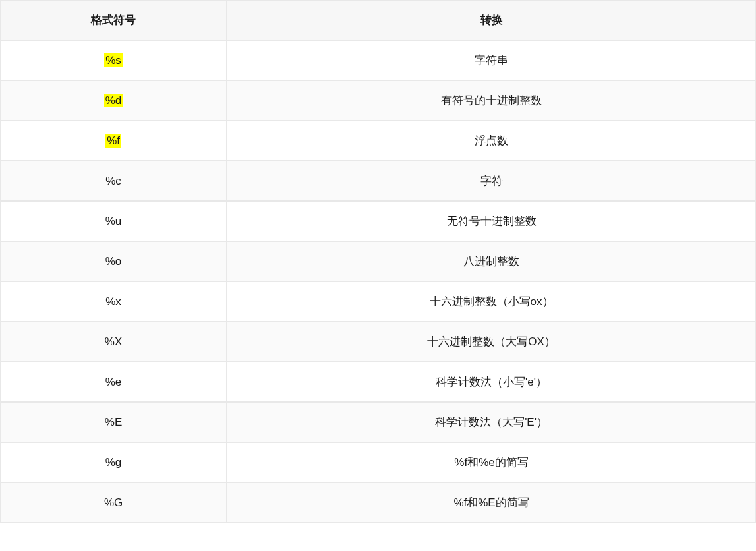  What do you see at coordinates (378, 221) in the screenshot?
I see `table-row: %u 无符号十进制整数` at bounding box center [378, 221].